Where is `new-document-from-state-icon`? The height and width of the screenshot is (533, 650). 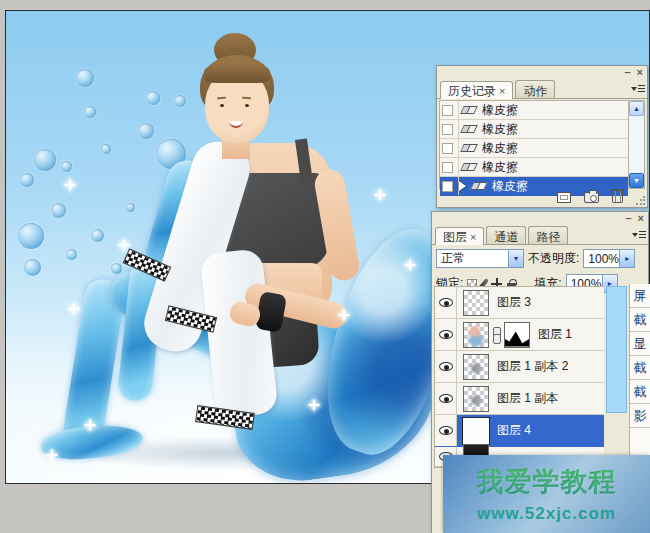
new-document-from-state-icon is located at coordinates (564, 198).